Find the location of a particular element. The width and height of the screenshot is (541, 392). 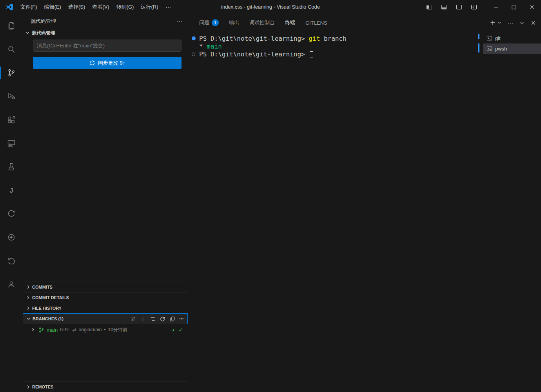

toggle-primary-sidebar-button is located at coordinates (429, 7).